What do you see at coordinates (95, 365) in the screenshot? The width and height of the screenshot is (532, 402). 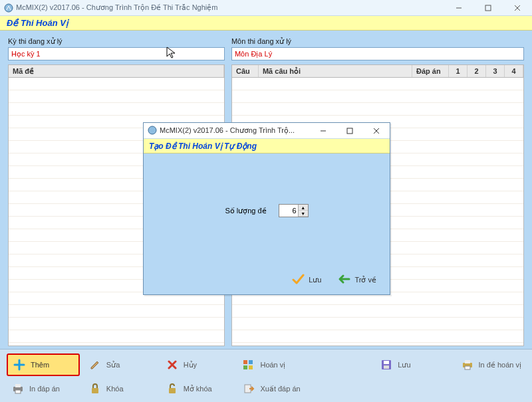 I see `pencil-icon` at bounding box center [95, 365].